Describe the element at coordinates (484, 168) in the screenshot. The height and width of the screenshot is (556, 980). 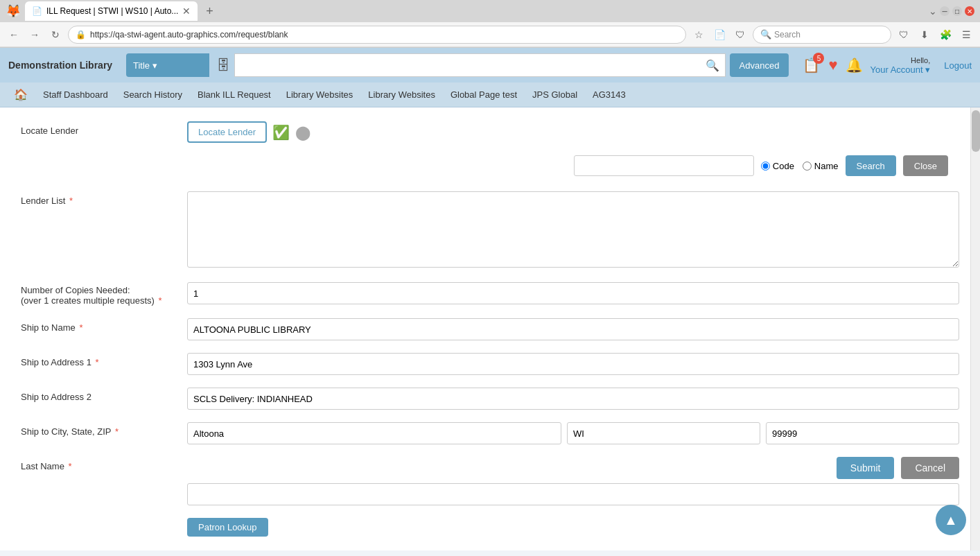
I see `lender-search-row: Code Name Search Close` at that location.